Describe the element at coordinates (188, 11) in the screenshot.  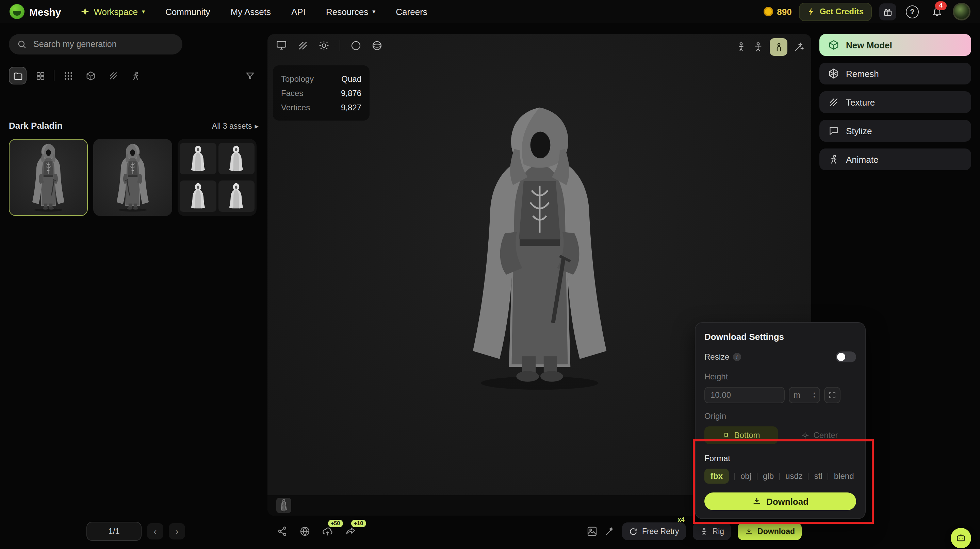
I see `nav-community: Community` at that location.